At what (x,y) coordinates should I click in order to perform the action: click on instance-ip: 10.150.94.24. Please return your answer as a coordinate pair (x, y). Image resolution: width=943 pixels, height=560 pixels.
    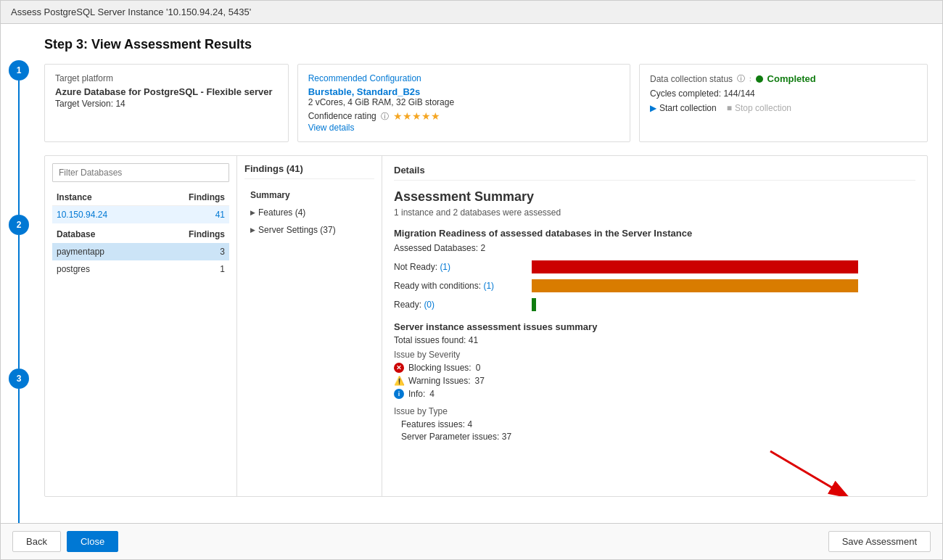
    Looking at the image, I should click on (103, 215).